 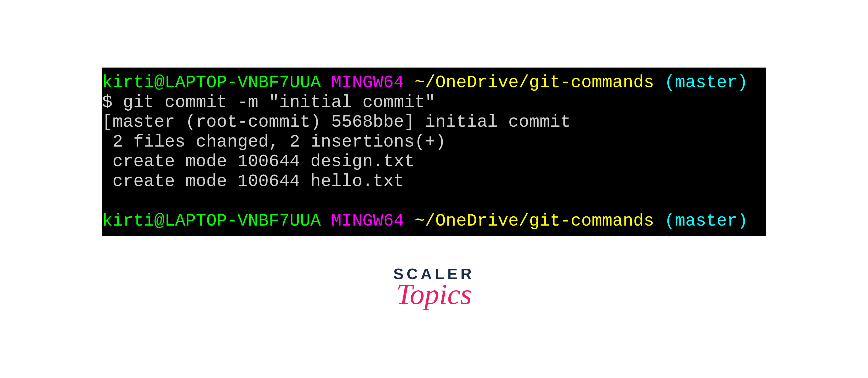 I want to click on prompt-line-1: kirti@LAPTOP-VNBF7UUA MINGW64 ~/OneDrive…, so click(x=434, y=83).